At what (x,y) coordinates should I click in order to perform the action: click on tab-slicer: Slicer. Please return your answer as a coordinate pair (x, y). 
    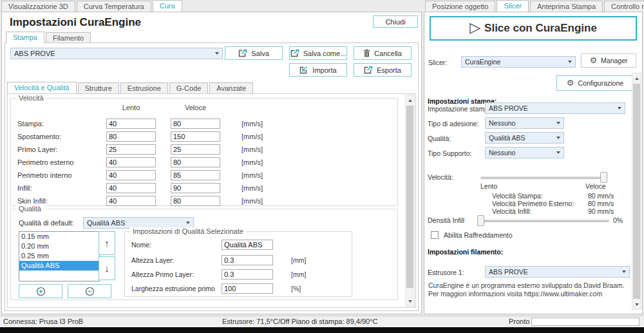
    Looking at the image, I should click on (513, 6).